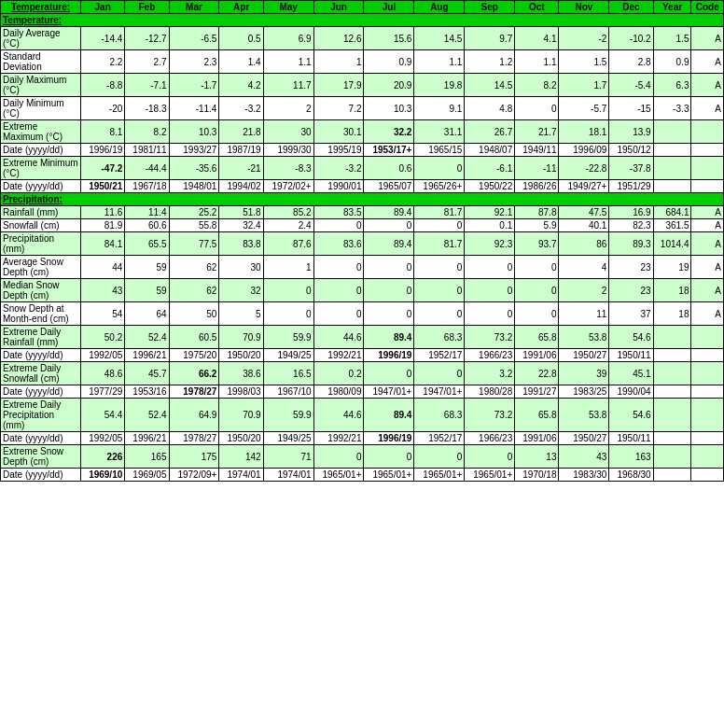  What do you see at coordinates (631, 356) in the screenshot?
I see `cell-value: 1950/11` at bounding box center [631, 356].